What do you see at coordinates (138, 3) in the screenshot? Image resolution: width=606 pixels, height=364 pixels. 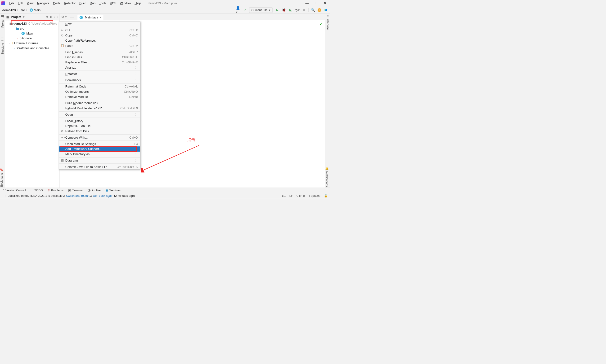 I see `menu-help: Help` at bounding box center [138, 3].